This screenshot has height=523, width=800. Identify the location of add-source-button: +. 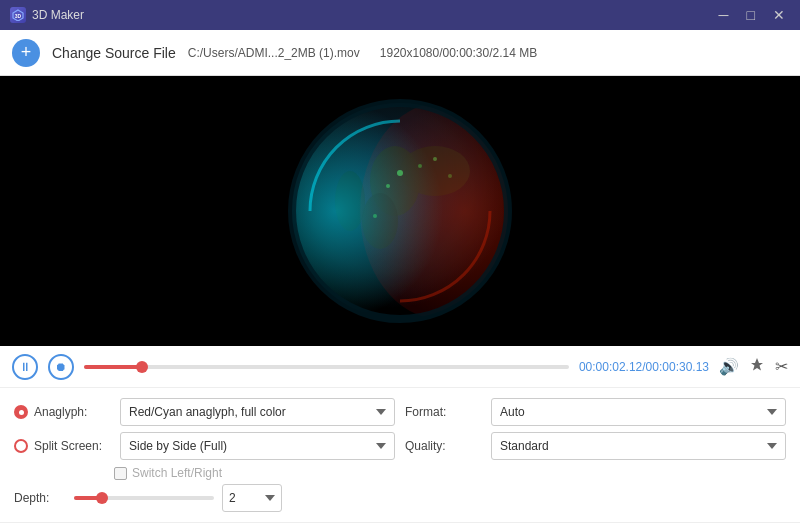
(26, 53).